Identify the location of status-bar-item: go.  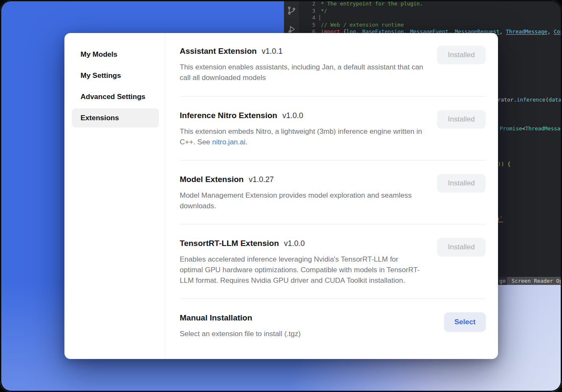
(503, 281).